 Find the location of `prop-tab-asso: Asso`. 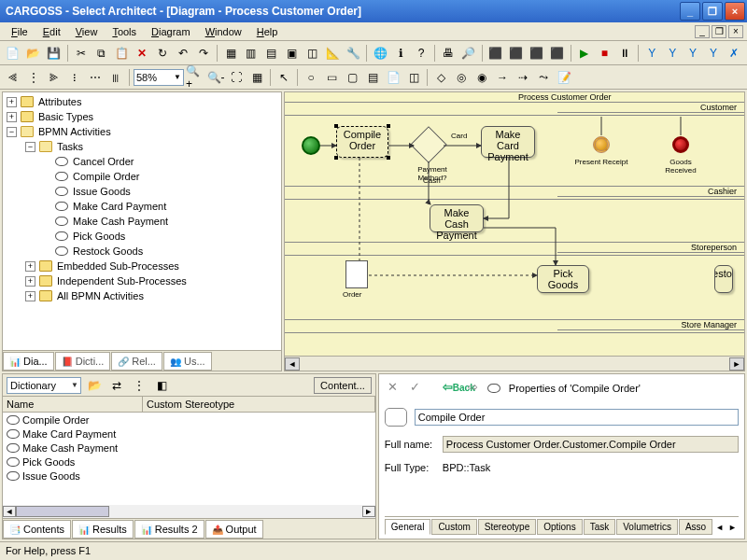

prop-tab-asso: Asso is located at coordinates (696, 526).